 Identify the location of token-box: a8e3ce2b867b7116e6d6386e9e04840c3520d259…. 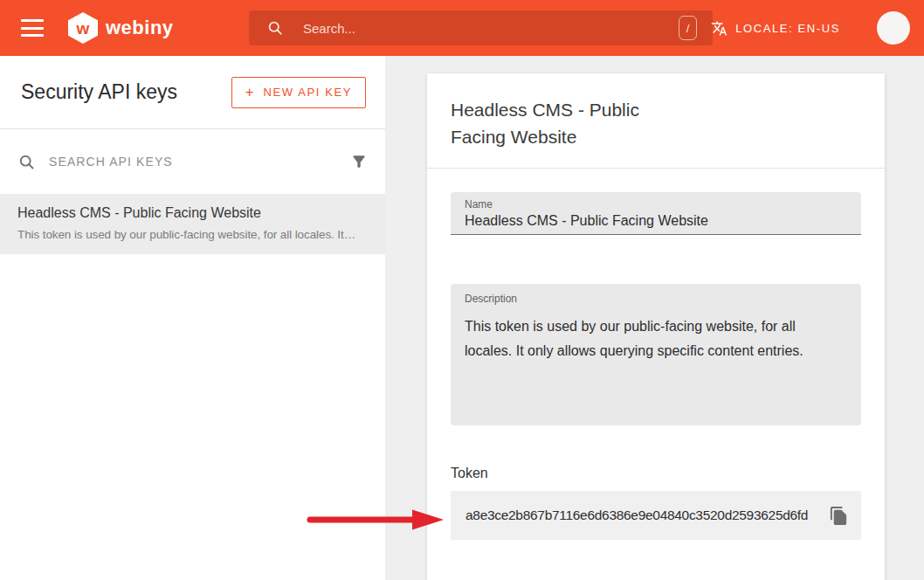
(656, 515).